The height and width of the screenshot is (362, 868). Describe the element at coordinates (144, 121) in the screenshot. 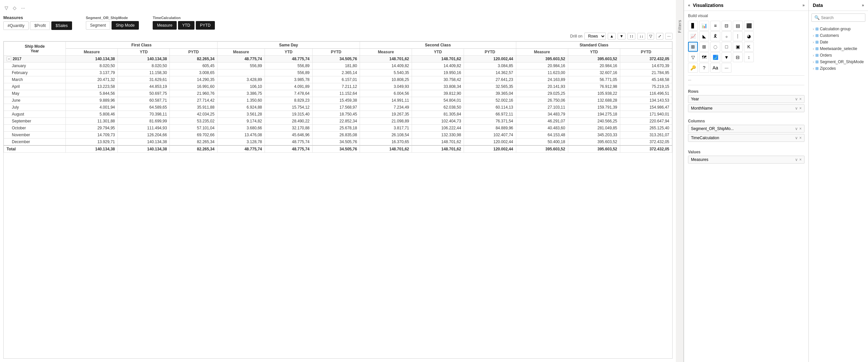

I see `table-cell: 81.699,99` at that location.